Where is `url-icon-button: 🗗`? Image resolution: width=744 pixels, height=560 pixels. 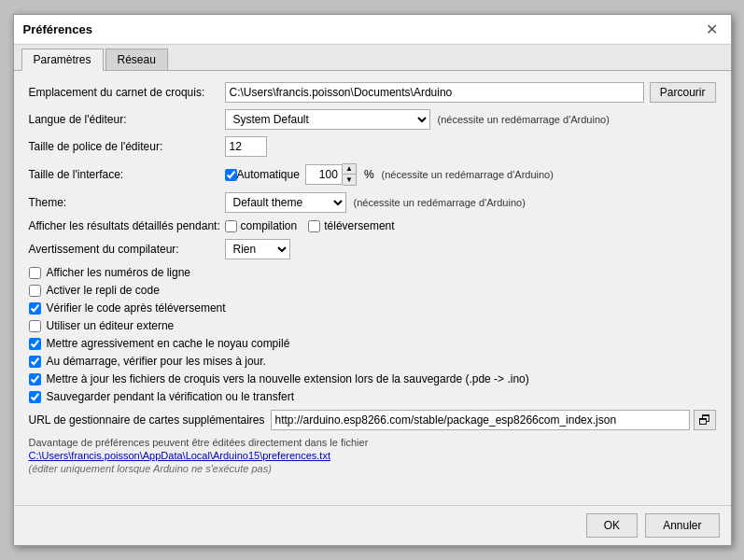
url-icon-button: 🗗 is located at coordinates (705, 420).